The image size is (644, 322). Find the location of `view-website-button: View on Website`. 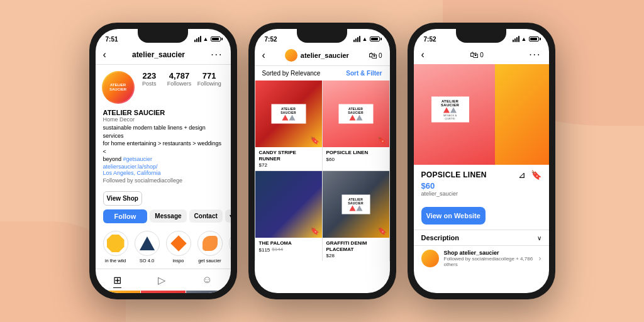

view-website-button: View on Website is located at coordinates (453, 216).